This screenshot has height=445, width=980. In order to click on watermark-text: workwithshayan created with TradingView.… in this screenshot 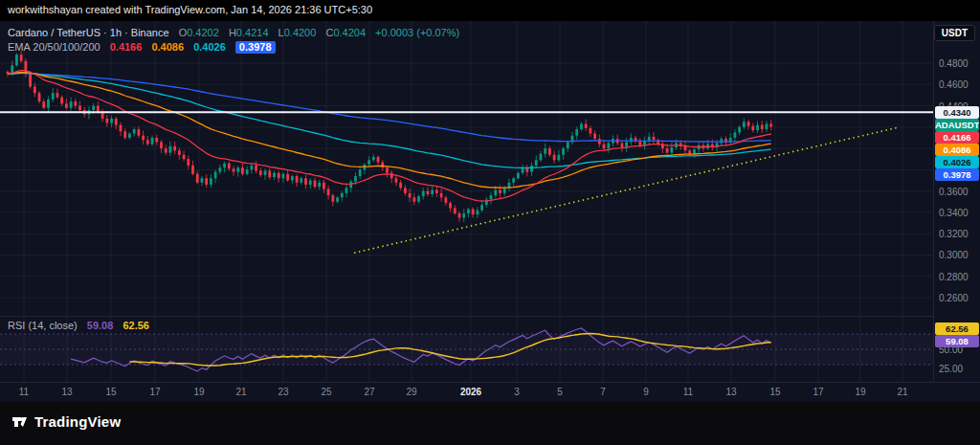, I will do `click(189, 10)`.